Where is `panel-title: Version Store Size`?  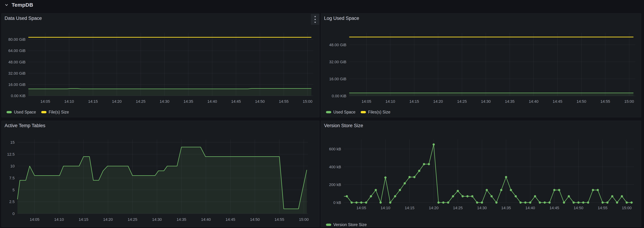 panel-title: Version Store Size is located at coordinates (344, 126).